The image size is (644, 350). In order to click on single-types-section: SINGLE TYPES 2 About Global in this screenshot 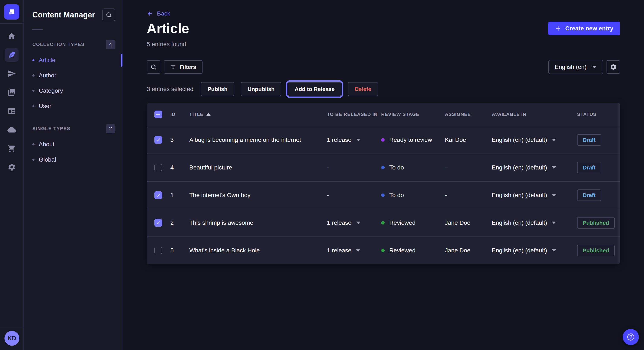, I will do `click(73, 146)`.